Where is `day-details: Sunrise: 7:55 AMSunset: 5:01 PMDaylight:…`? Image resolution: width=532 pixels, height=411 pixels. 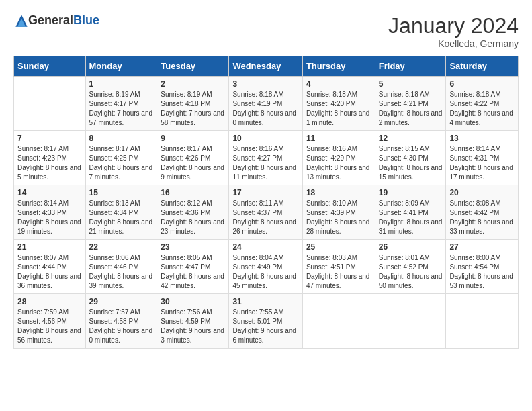
day-details: Sunrise: 7:55 AMSunset: 5:01 PMDaylight:… is located at coordinates (265, 326).